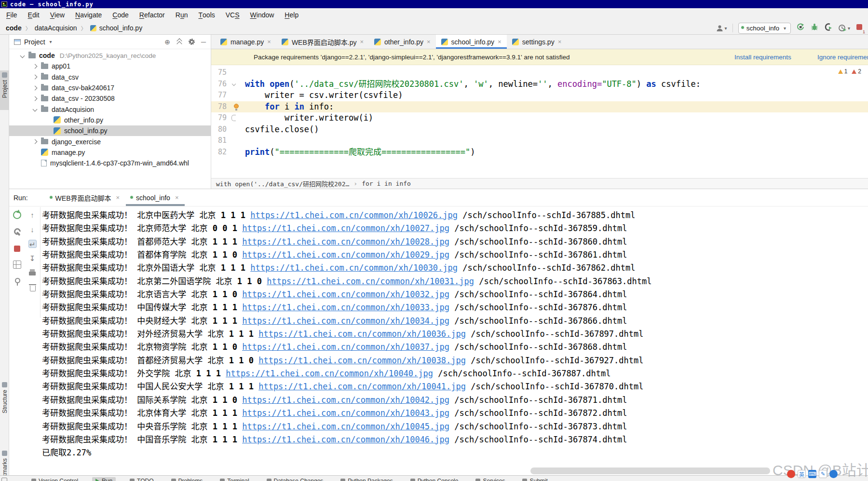 The image size is (868, 481). What do you see at coordinates (402, 41) in the screenshot?
I see `editor-tab-other-info-py: other_info.py×` at bounding box center [402, 41].